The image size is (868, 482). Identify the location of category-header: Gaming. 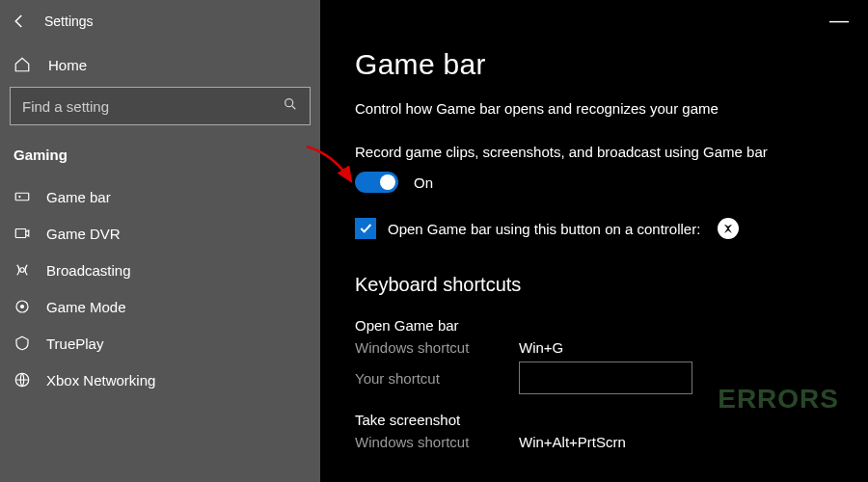
(160, 158).